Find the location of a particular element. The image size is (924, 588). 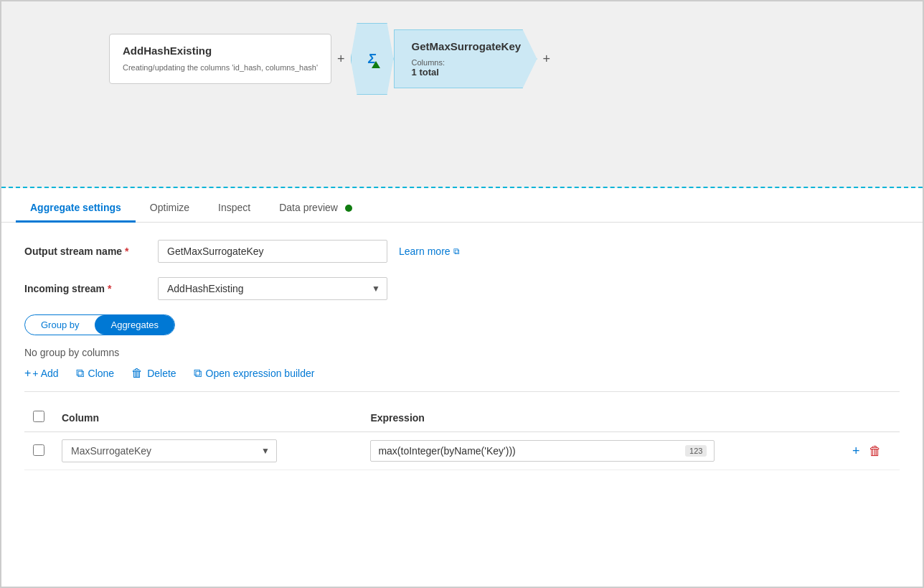

node2-subtitle: Columns: is located at coordinates (468, 62).